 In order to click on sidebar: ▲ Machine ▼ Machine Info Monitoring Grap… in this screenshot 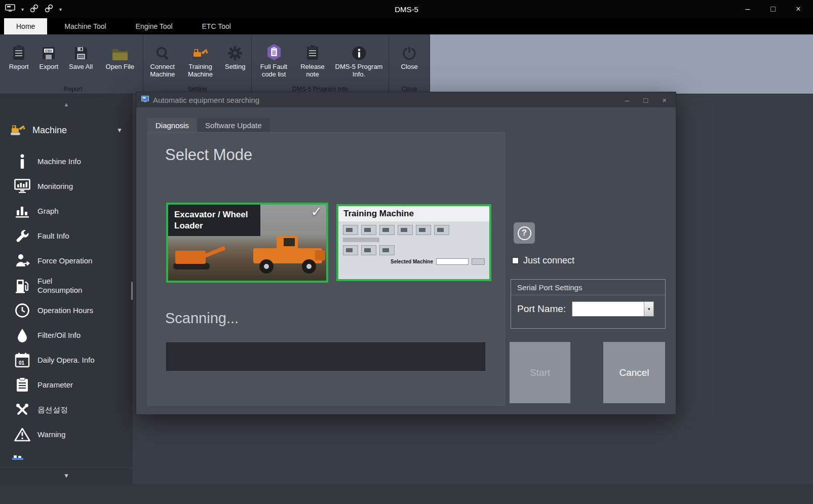, I will do `click(66, 289)`.